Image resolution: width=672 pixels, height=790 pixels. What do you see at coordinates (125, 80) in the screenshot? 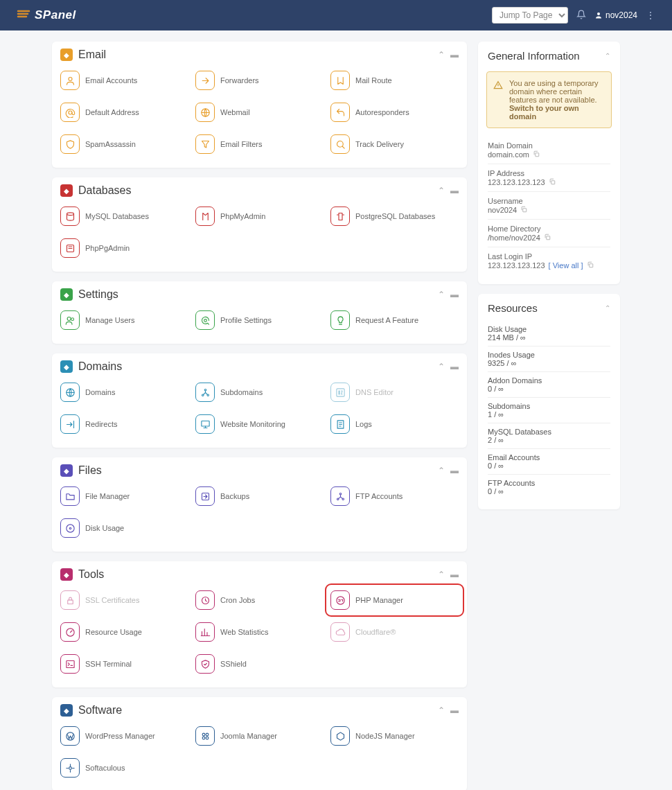
I see `tile-email-accounts: Email Accounts` at bounding box center [125, 80].